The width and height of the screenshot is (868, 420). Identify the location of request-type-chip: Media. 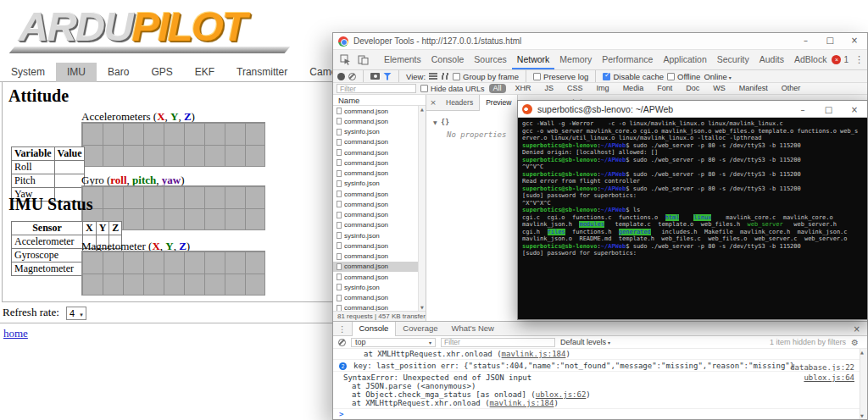
(634, 88).